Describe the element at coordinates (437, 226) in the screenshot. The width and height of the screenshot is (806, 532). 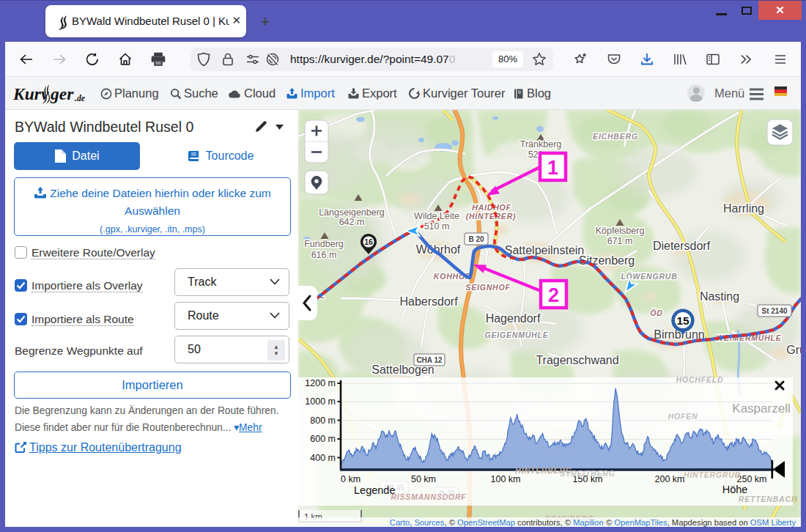
I see `svg-text: 510 m` at that location.